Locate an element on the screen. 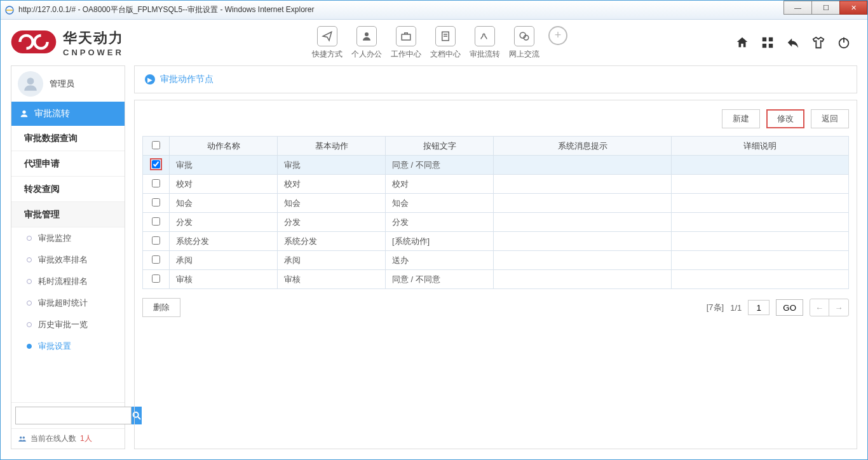  person-icon is located at coordinates (367, 36).